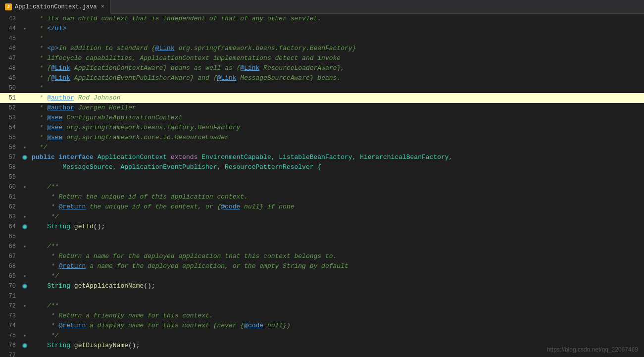 The width and height of the screenshot is (644, 357). Describe the element at coordinates (322, 49) in the screenshot. I see `line-row: 46 * <p>In addition to standard {@Link o…` at that location.